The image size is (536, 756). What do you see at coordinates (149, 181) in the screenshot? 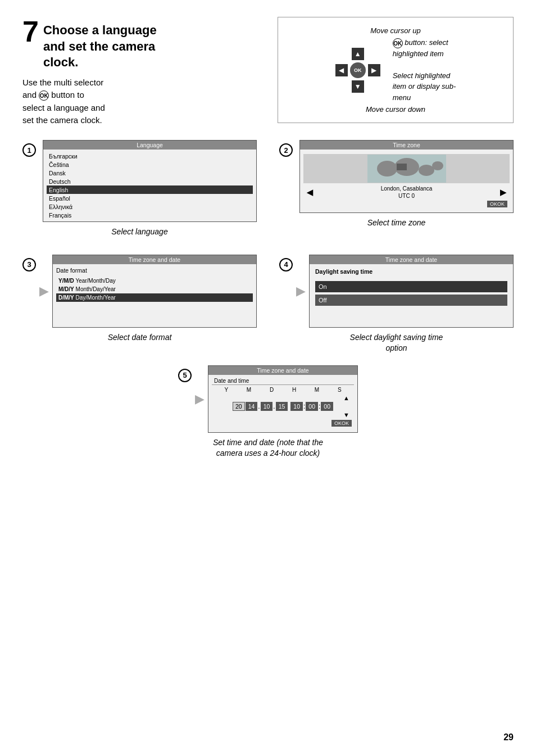
I see `language-screen: Language Български Čeština Dansk Deutsch…` at bounding box center [149, 181].